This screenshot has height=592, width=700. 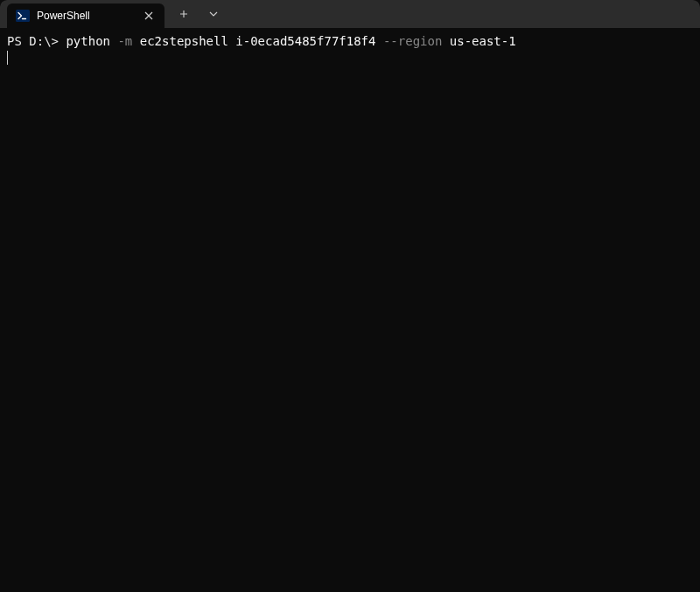 What do you see at coordinates (37, 41) in the screenshot?
I see `prompt: PS D:\>` at bounding box center [37, 41].